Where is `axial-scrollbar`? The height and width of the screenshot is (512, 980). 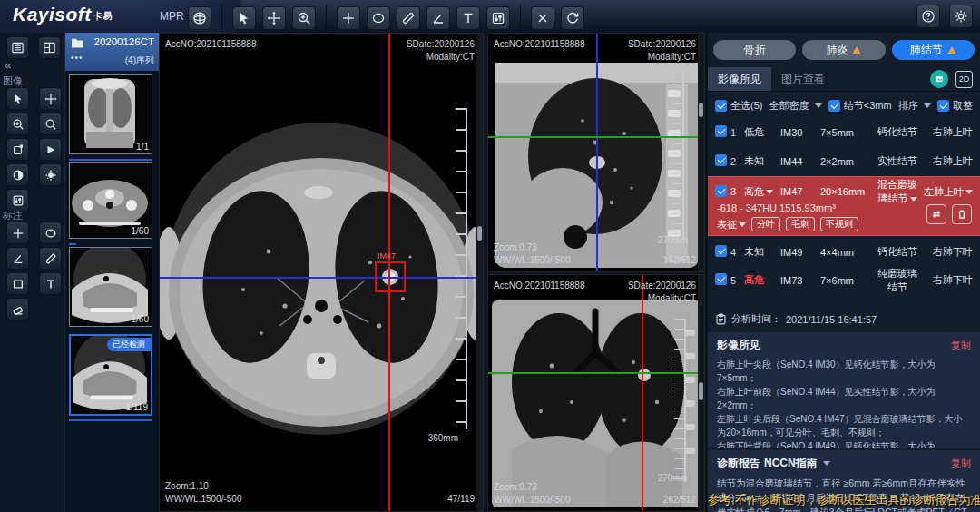 axial-scrollbar is located at coordinates (479, 272).